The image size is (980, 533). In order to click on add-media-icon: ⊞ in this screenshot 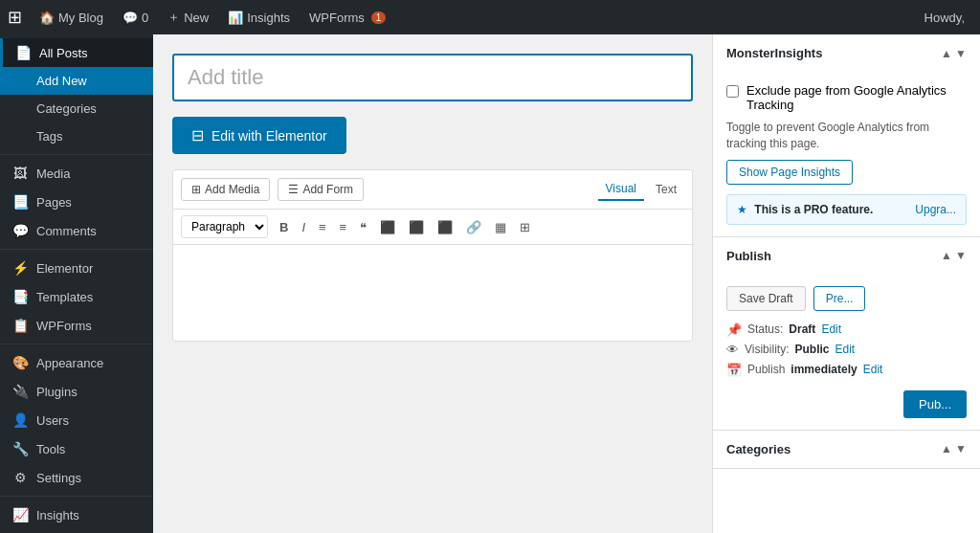, I will do `click(196, 189)`.